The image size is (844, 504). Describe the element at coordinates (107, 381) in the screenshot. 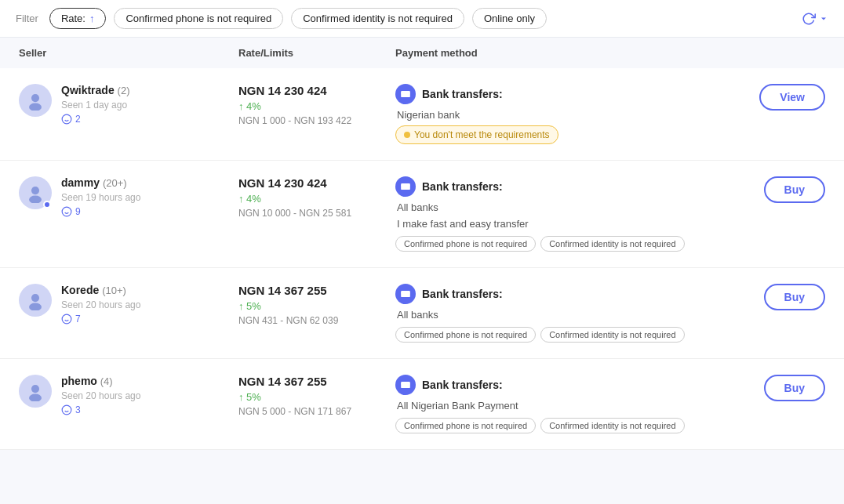

I see `seller-trade-count: (4)` at that location.